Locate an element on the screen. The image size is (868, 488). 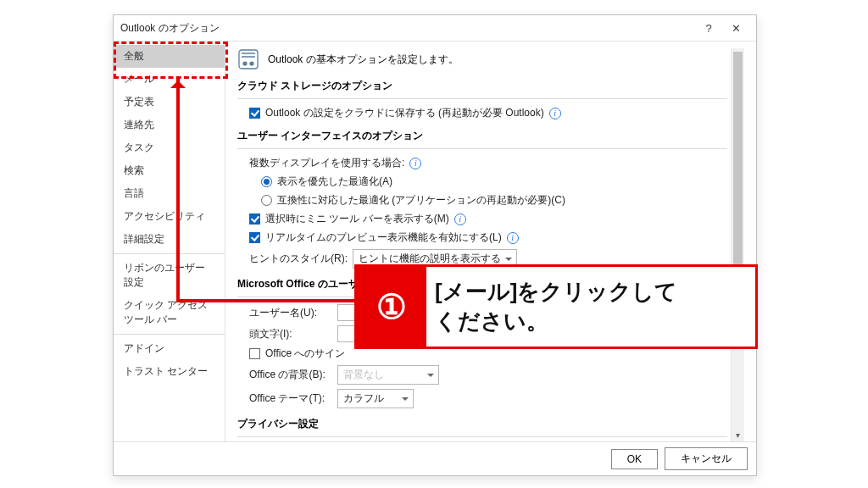
help-button: ? is located at coordinates (709, 29).